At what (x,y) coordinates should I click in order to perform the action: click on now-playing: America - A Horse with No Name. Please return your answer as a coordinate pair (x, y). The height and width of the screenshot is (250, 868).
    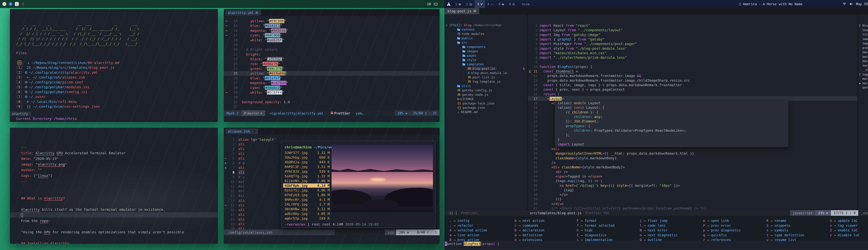
    Looking at the image, I should click on (773, 4).